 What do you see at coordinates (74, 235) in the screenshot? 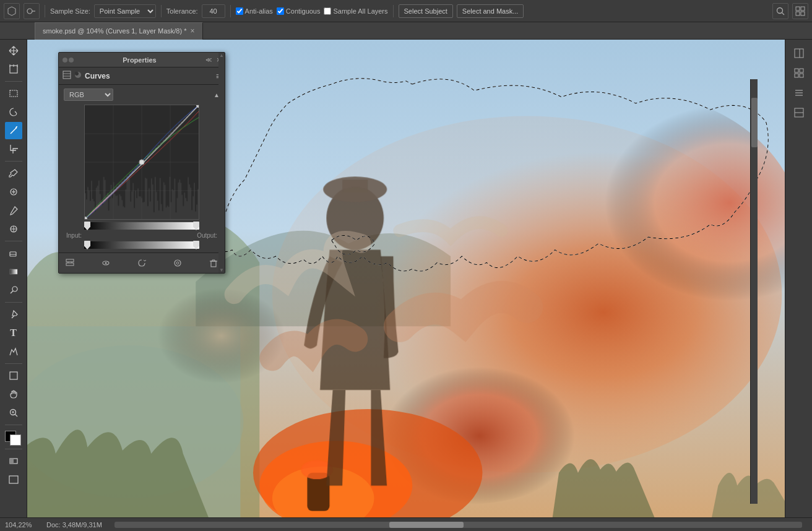
I see `input-label: Input:` at bounding box center [74, 235].